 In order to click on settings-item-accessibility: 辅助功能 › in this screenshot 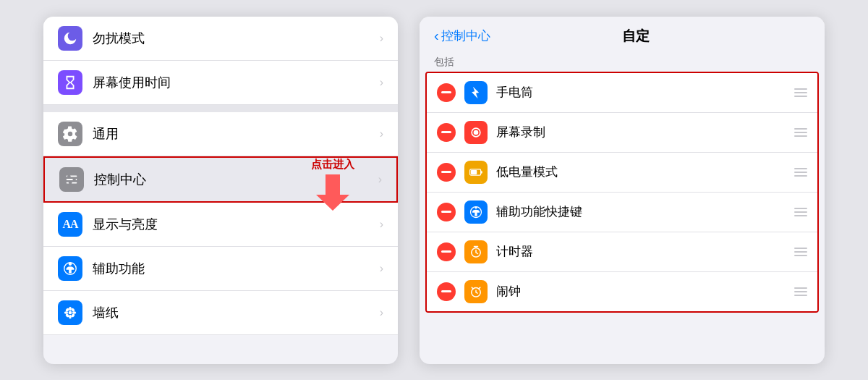, I will do `click(221, 269)`.